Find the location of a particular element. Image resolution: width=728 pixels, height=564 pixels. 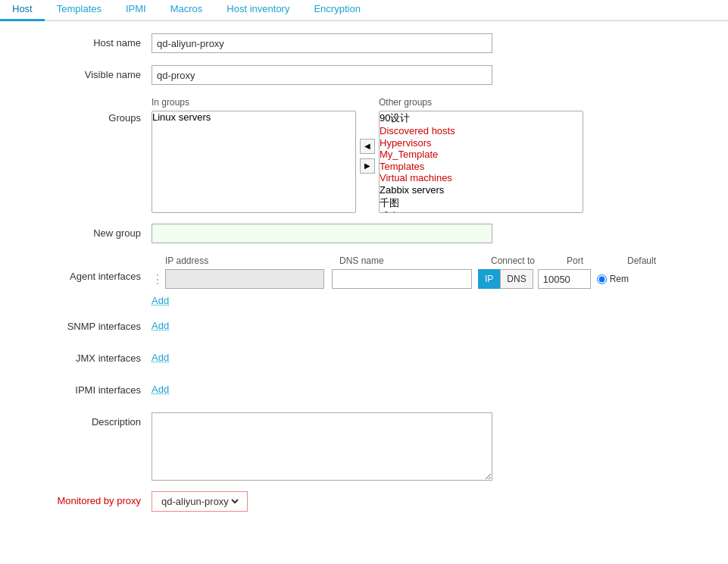

other-group-item: Virtual machines is located at coordinates (481, 178).